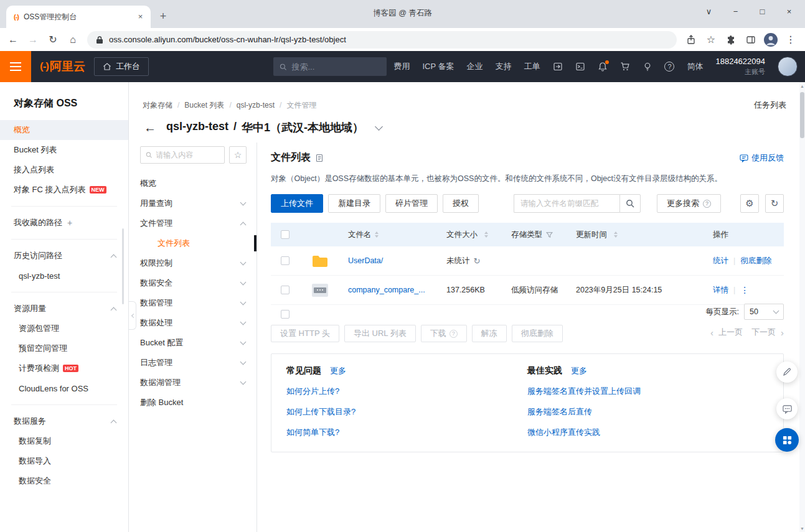 The height and width of the screenshot is (532, 805). What do you see at coordinates (338, 371) in the screenshot?
I see `faq-more-link: 更多` at bounding box center [338, 371].